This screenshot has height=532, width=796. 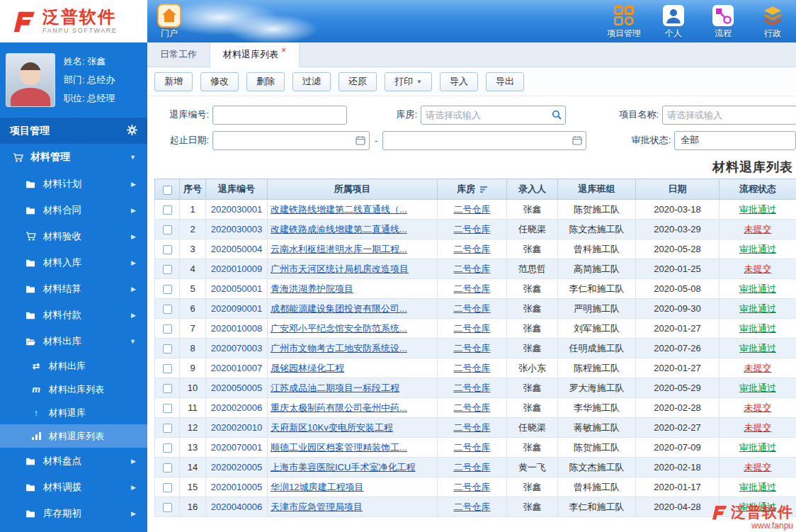 What do you see at coordinates (74, 210) in the screenshot?
I see `sidebar-item-material-contract: 材料合同▶` at bounding box center [74, 210].